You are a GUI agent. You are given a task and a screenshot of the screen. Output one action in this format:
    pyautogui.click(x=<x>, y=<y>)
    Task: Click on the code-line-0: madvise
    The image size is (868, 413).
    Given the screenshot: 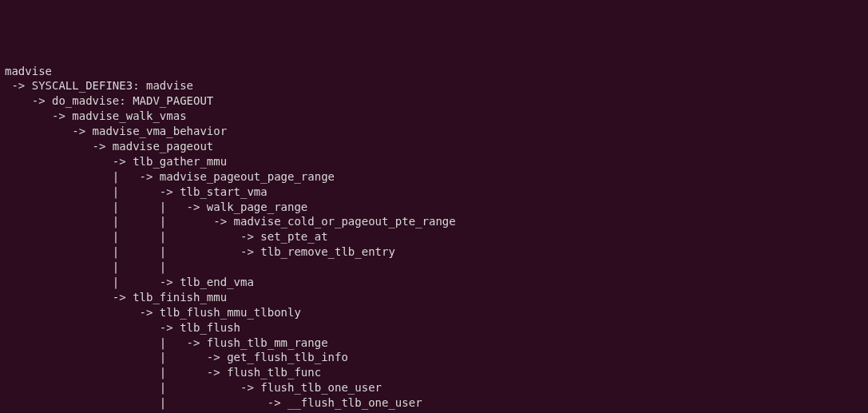 What is the action you would take?
    pyautogui.click(x=434, y=72)
    